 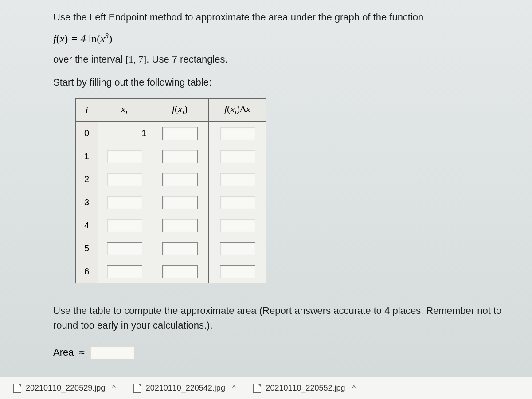 I want to click on download-filename: 20210110_220529.jpg, so click(x=66, y=388).